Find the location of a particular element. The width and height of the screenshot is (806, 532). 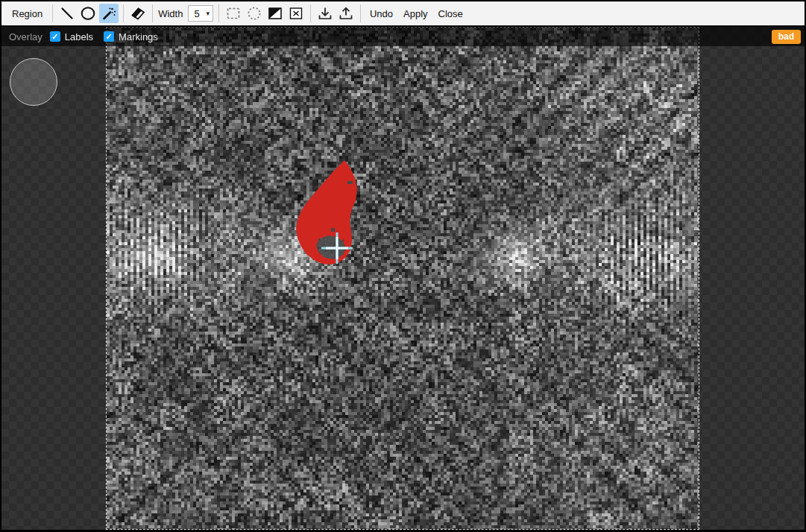

undo-button: Undo is located at coordinates (382, 13).